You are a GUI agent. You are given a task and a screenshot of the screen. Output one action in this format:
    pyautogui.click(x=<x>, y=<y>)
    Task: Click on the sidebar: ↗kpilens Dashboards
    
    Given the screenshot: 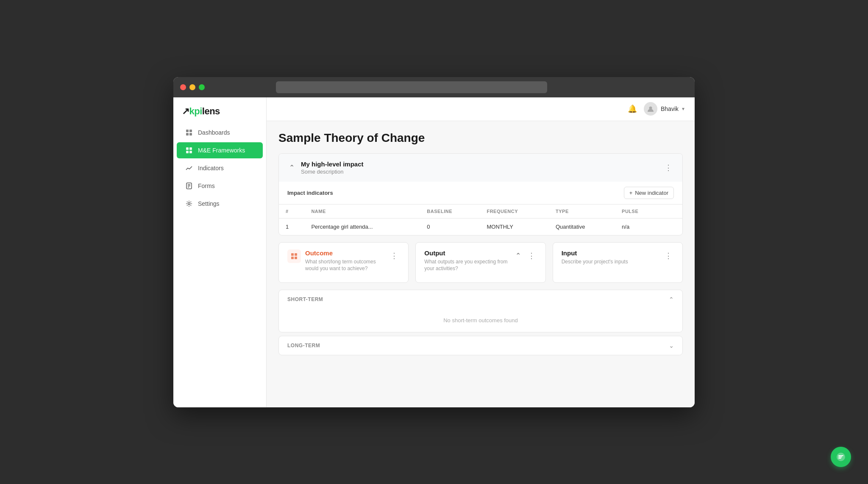 What is the action you would take?
    pyautogui.click(x=220, y=252)
    